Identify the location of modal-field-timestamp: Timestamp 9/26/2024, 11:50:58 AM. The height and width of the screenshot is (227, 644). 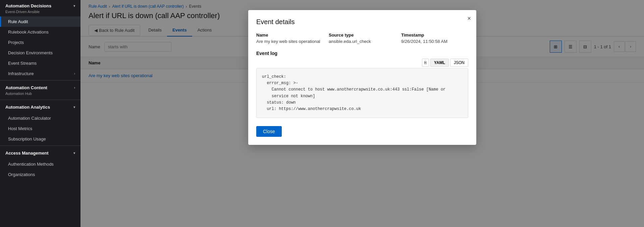
(435, 38).